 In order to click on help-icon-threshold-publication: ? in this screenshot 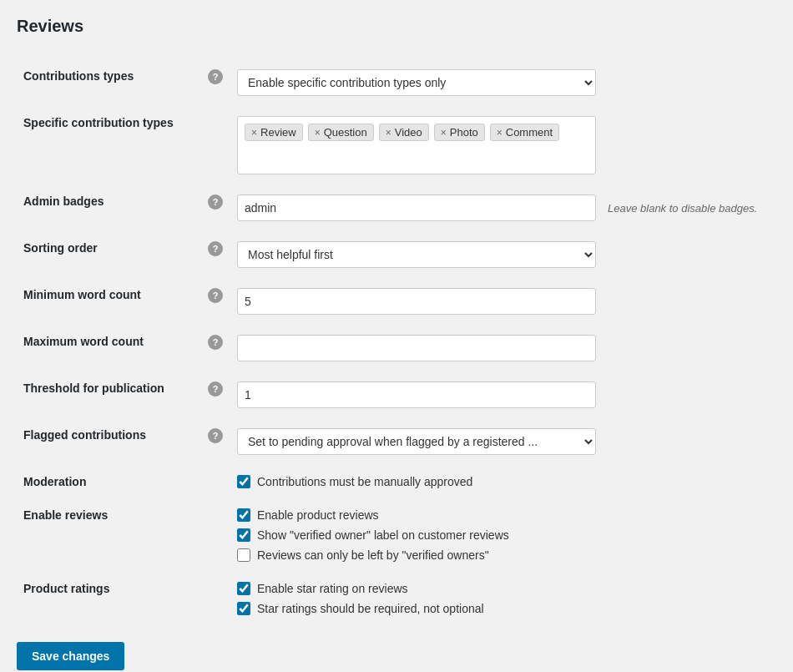, I will do `click(215, 389)`.